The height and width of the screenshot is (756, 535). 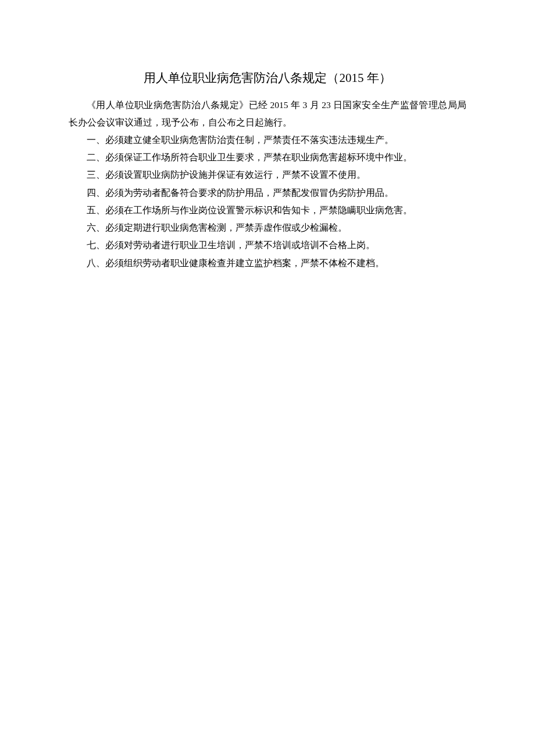 What do you see at coordinates (268, 245) in the screenshot?
I see `regulation-item: 七、必须对劳动者进行职业卫生培训，严禁不培训或培训不合格上岗。` at bounding box center [268, 245].